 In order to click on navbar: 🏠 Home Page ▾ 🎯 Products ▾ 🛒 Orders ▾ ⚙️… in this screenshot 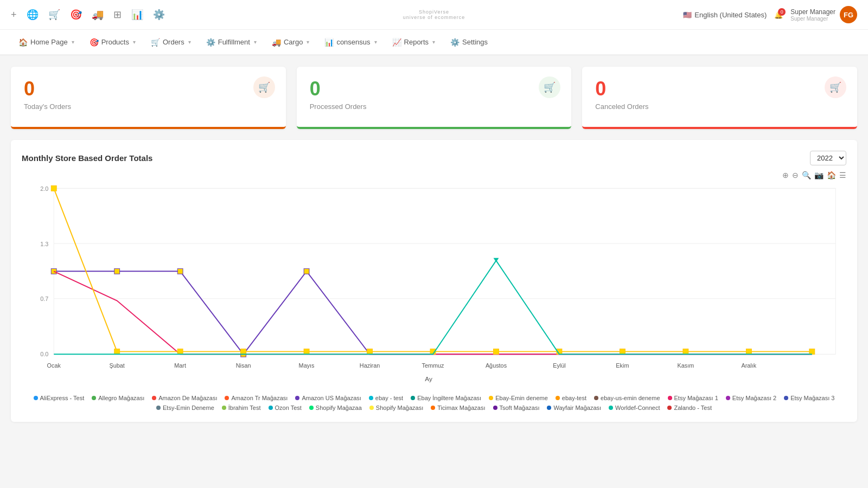, I will do `click(434, 43)`.